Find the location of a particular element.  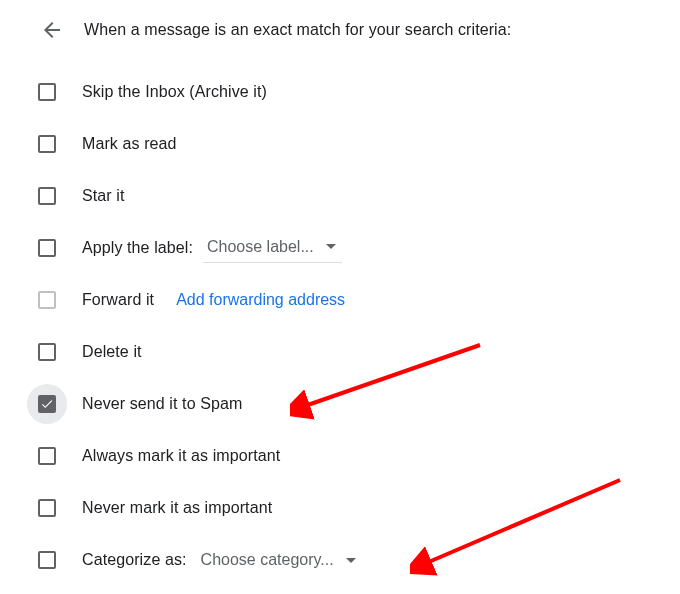

option-mark-read: Mark as read is located at coordinates (349, 144).